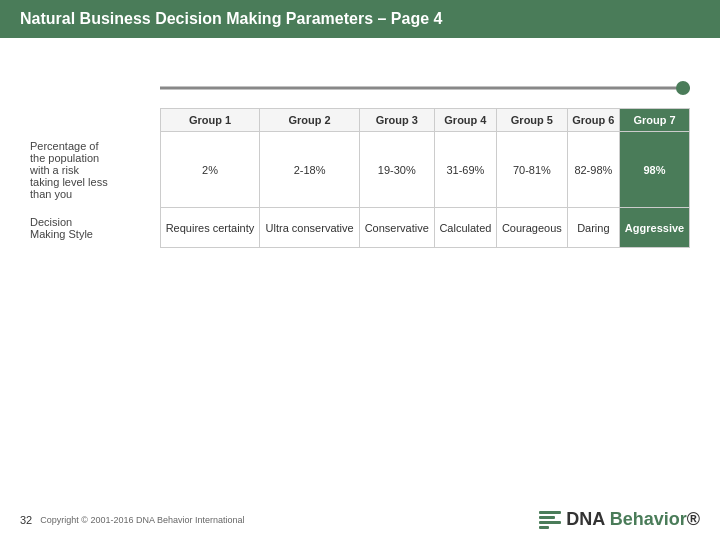 The width and height of the screenshot is (720, 540). What do you see at coordinates (425, 88) in the screenshot?
I see `slider-track` at bounding box center [425, 88].